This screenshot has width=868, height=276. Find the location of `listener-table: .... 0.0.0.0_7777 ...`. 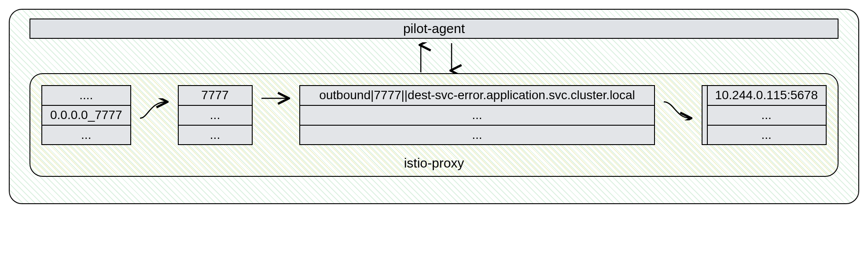

listener-table: .... 0.0.0.0_7777 ... is located at coordinates (86, 115).